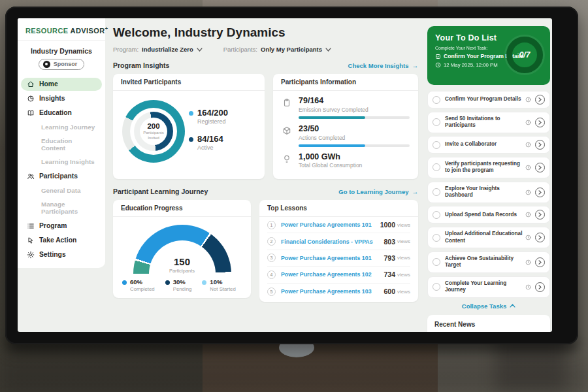 The image size is (588, 392). What do you see at coordinates (416, 192) in the screenshot?
I see `arrow-right-icon: →` at bounding box center [416, 192].